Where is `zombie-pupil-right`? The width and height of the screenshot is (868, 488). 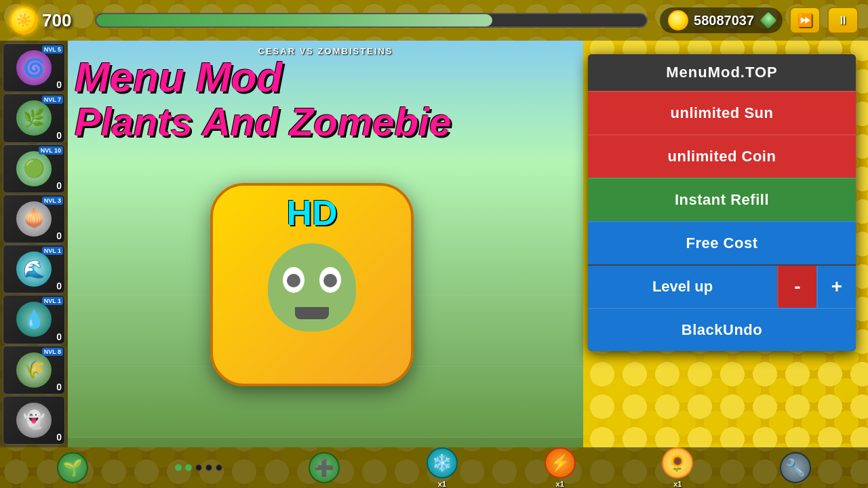
zombie-pupil-right is located at coordinates (330, 281).